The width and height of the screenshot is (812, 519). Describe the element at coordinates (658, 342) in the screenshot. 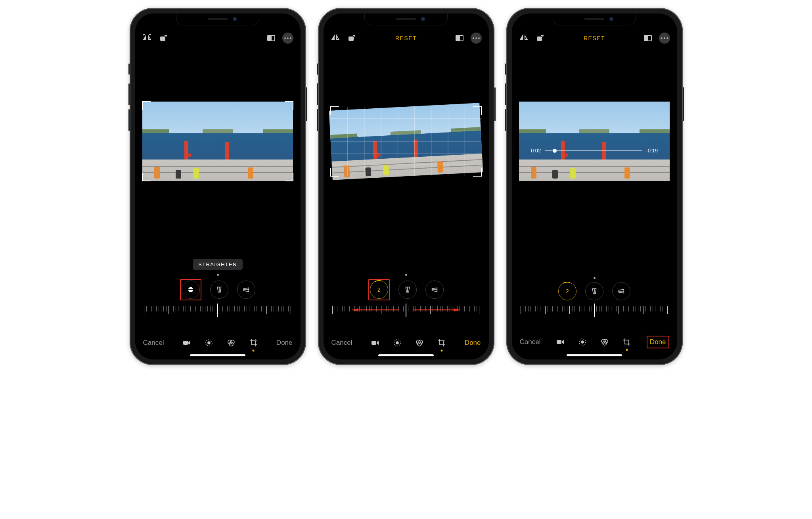

I see `tutorial-highlight: Done` at that location.